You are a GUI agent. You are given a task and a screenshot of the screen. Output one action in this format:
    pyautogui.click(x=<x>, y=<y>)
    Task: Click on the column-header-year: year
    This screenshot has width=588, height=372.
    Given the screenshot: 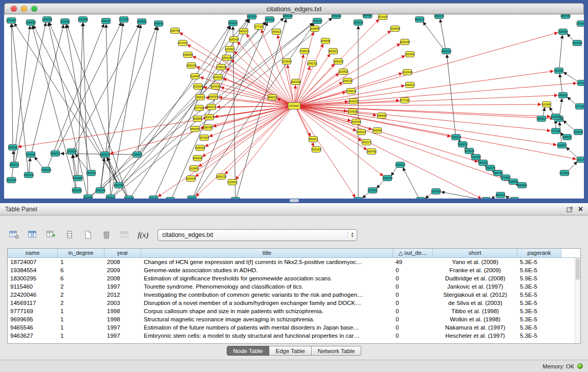 What is the action you would take?
    pyautogui.click(x=123, y=253)
    